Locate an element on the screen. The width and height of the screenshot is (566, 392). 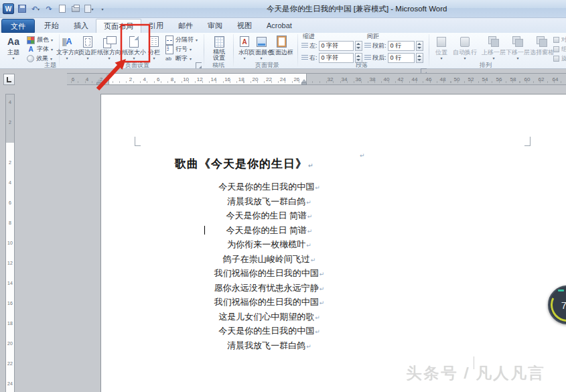
hanging-indent-marker is located at coordinates (99, 82).